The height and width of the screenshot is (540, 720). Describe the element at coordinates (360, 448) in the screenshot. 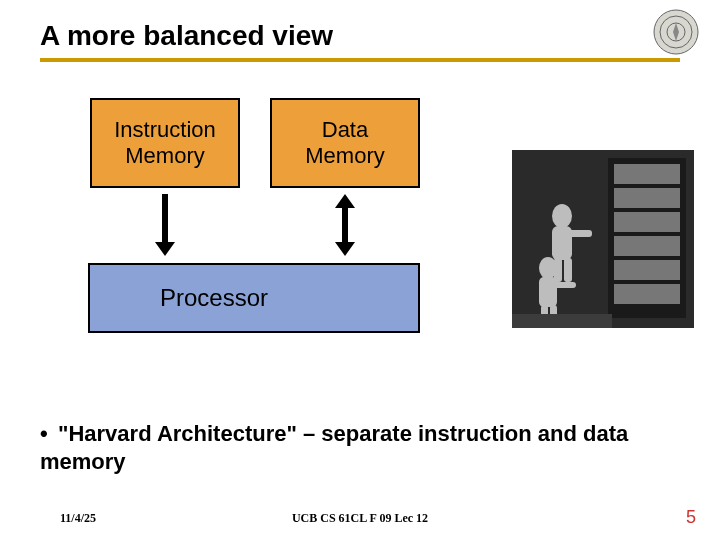

I see `bullet-point: •"Harvard Architecture" – separate instr…` at that location.